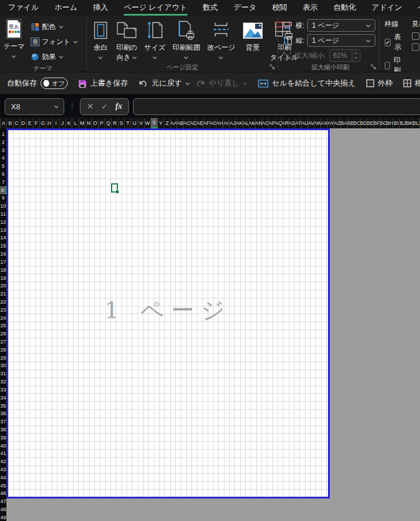 The image size is (420, 521). Describe the element at coordinates (279, 8) in the screenshot. I see `menu-tab: 校閲` at that location.